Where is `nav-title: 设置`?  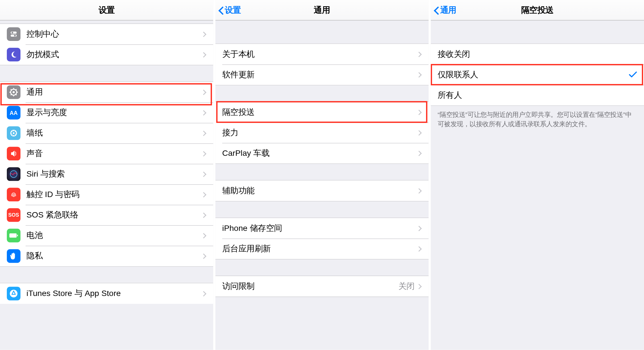 nav-title: 设置 is located at coordinates (107, 10).